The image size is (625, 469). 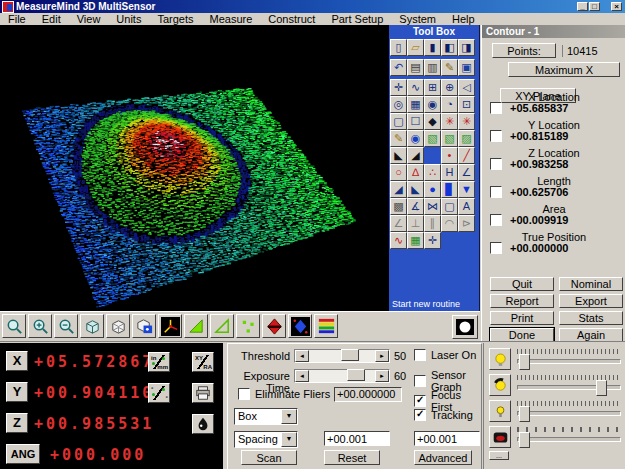 What do you see at coordinates (432, 240) in the screenshot?
I see `translate-tool-icon: ✛` at bounding box center [432, 240].